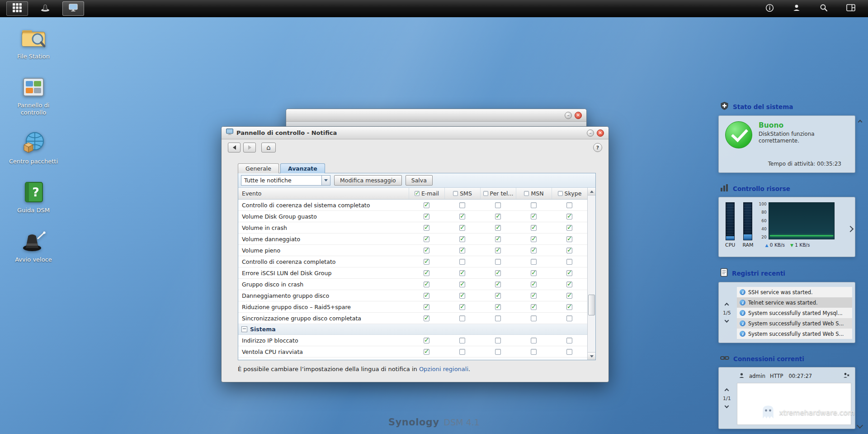  I want to click on forward-button, so click(250, 148).